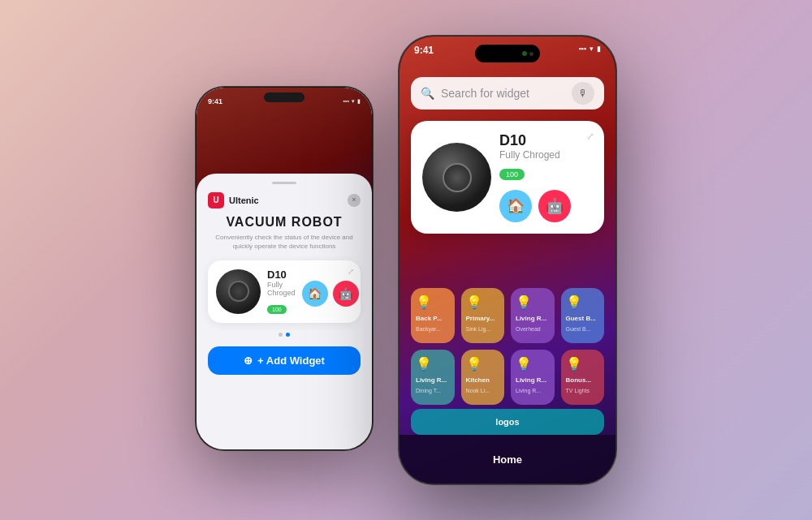 The width and height of the screenshot is (812, 520). What do you see at coordinates (481, 319) in the screenshot?
I see `widget-name: Primary...` at bounding box center [481, 319].